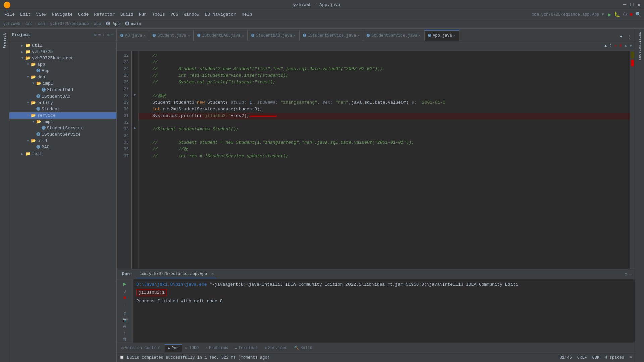 This screenshot has height=362, width=644. What do you see at coordinates (63, 128) in the screenshot?
I see `tree-item-studentservice: 🅒 StudentService` at bounding box center [63, 128].